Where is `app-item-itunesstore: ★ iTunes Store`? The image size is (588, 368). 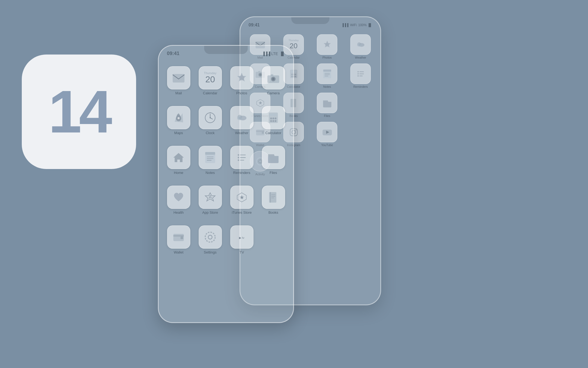
app-item-itunesstore: ★ iTunes Store is located at coordinates (242, 200).